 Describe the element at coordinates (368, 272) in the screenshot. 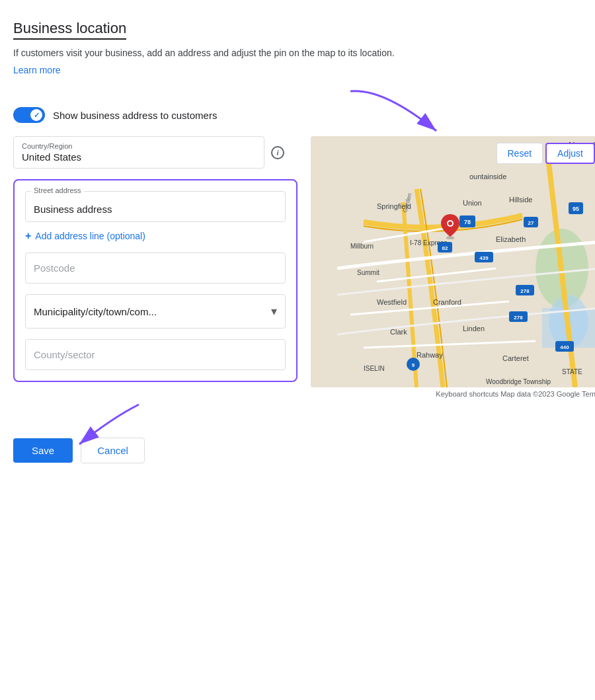

I see `svg-text: Summit` at that location.